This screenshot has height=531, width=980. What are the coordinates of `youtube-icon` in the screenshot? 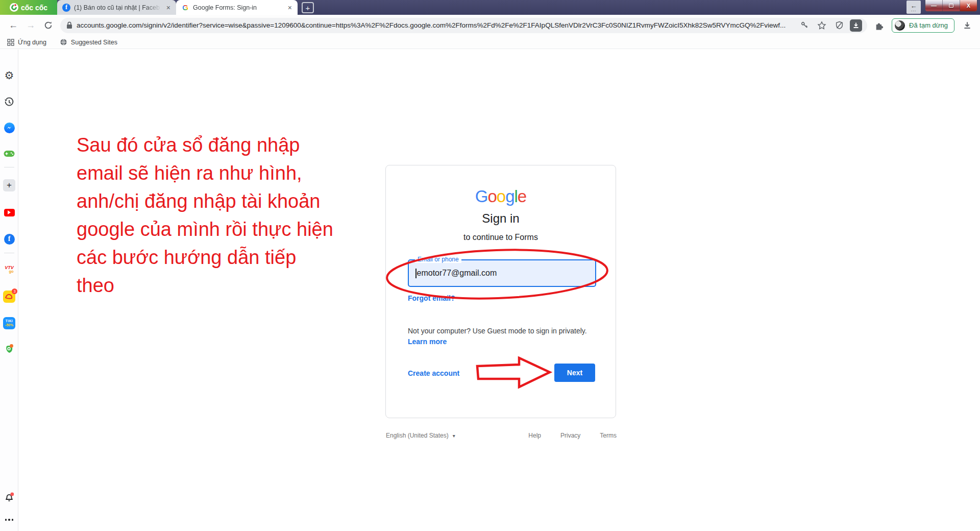 It's located at (9, 212).